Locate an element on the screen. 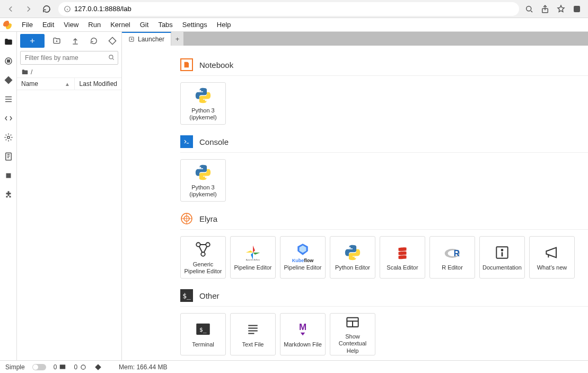  markdown-icon: M is located at coordinates (303, 329).